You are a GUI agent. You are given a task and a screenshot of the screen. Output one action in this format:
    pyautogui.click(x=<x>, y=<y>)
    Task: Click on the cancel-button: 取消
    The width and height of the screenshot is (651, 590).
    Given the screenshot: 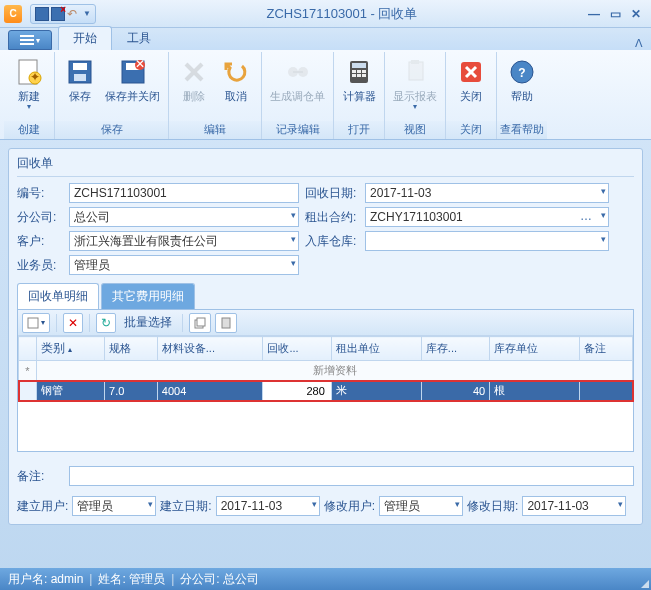 What is the action you would take?
    pyautogui.click(x=236, y=80)
    